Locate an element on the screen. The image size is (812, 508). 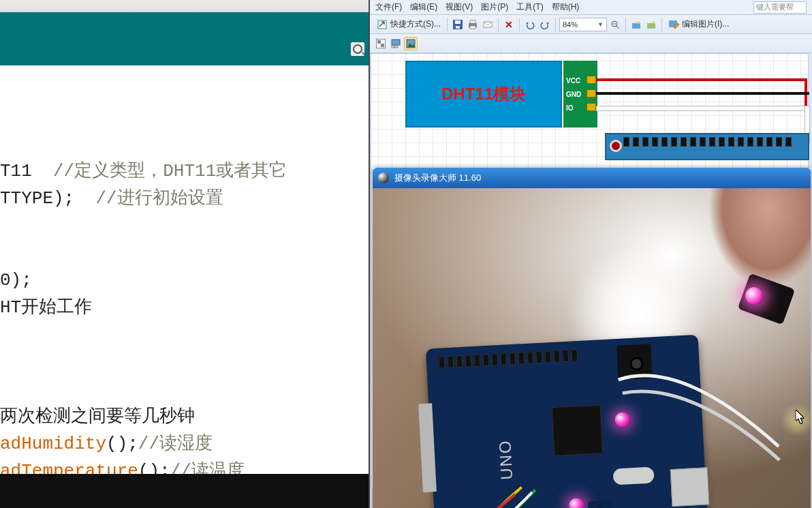
help-search-input: 键入需要帮 is located at coordinates (780, 8).